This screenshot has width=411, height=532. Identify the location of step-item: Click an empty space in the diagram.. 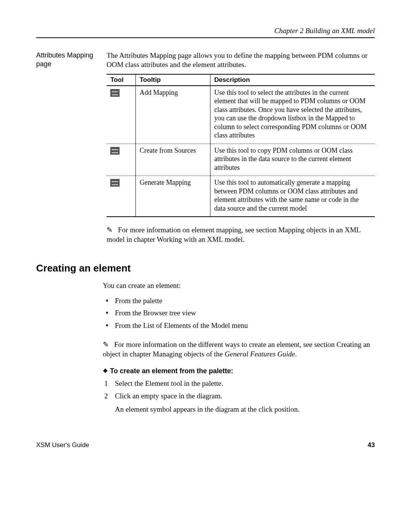
(239, 396).